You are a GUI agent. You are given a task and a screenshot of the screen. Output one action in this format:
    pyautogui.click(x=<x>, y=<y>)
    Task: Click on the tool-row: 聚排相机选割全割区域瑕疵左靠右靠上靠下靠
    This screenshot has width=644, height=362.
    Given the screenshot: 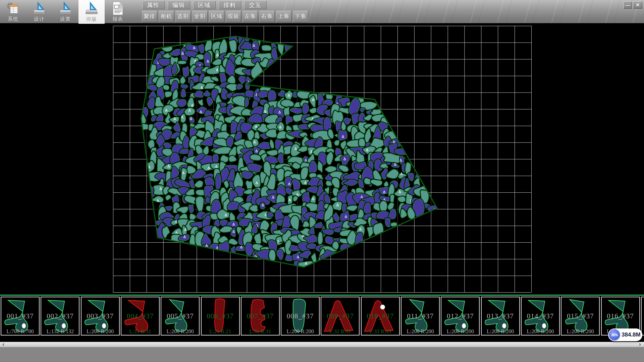 What is the action you would take?
    pyautogui.click(x=226, y=17)
    